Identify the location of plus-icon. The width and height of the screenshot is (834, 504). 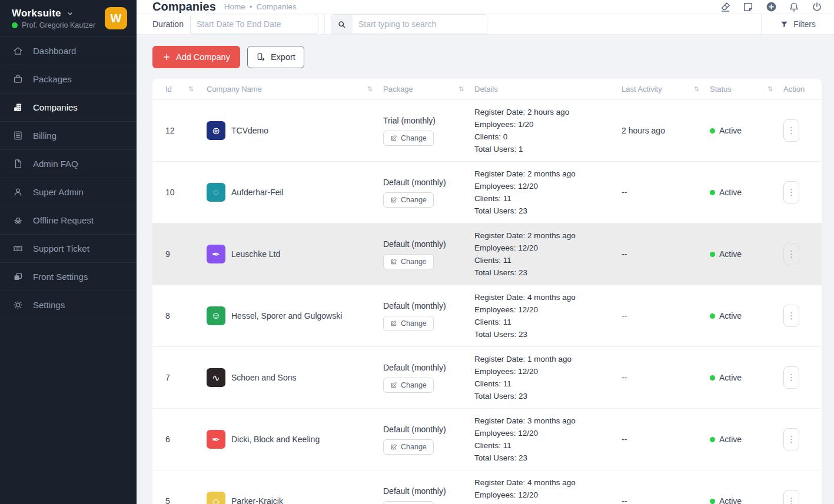
(167, 57).